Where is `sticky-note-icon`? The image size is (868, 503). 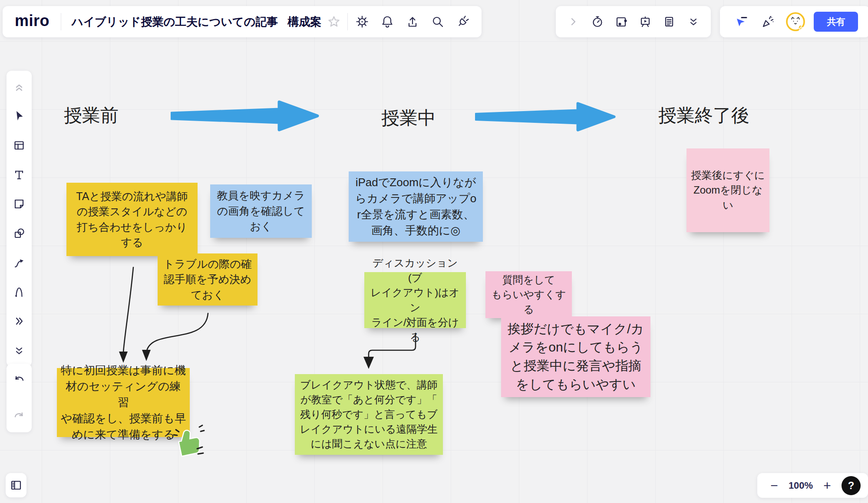
sticky-note-icon is located at coordinates (19, 204).